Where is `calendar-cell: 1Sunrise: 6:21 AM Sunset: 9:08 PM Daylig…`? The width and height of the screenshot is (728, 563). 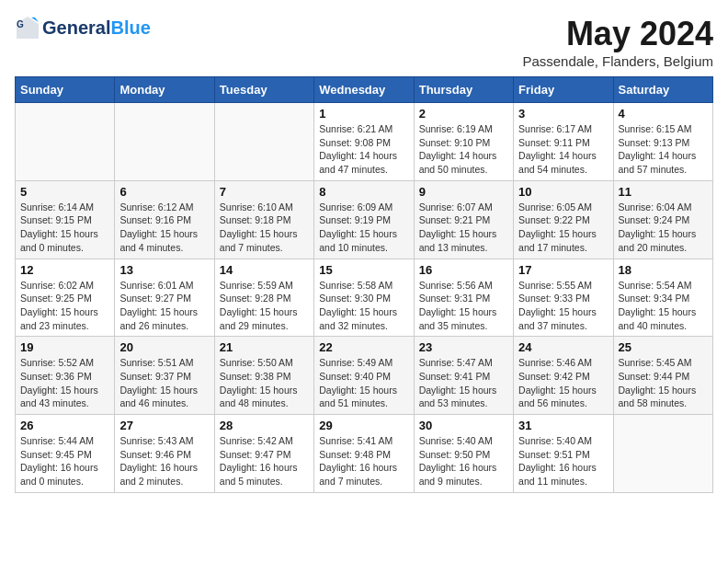 calendar-cell: 1Sunrise: 6:21 AM Sunset: 9:08 PM Daylig… is located at coordinates (364, 142).